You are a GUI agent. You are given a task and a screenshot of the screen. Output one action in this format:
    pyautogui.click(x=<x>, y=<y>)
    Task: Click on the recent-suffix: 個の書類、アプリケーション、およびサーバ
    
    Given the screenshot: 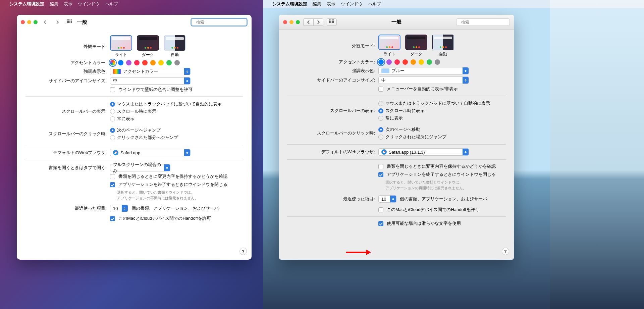 What is the action you would take?
    pyautogui.click(x=175, y=208)
    